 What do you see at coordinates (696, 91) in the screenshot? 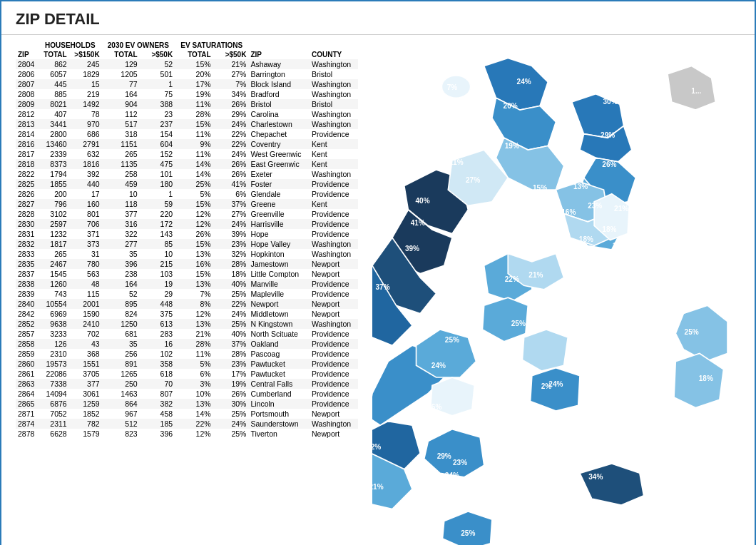
I see `map-label-6: 1...` at bounding box center [696, 91].